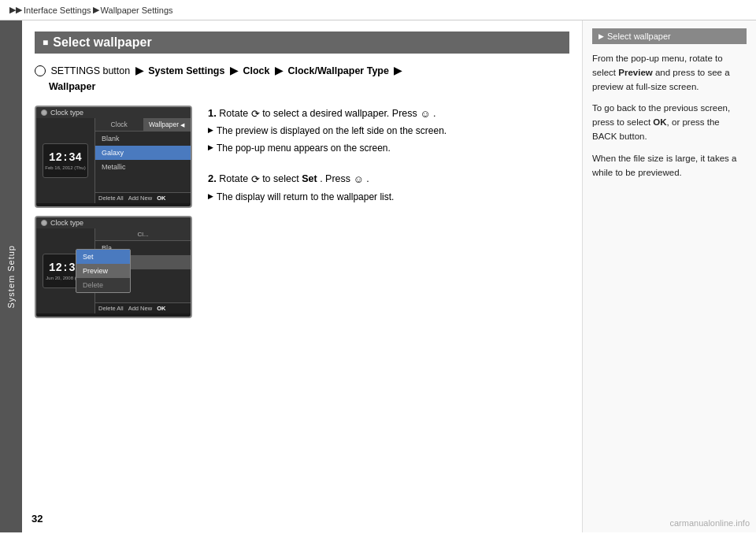 This screenshot has height=534, width=756. What do you see at coordinates (103, 271) in the screenshot?
I see `screen2-popup: Set Preview Delete` at bounding box center [103, 271].